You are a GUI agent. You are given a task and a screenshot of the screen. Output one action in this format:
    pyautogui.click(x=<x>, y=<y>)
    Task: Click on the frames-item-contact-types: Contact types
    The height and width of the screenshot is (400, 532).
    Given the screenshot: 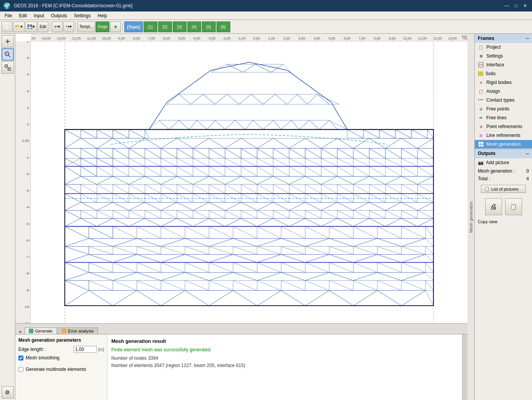 What is the action you would take?
    pyautogui.click(x=504, y=100)
    